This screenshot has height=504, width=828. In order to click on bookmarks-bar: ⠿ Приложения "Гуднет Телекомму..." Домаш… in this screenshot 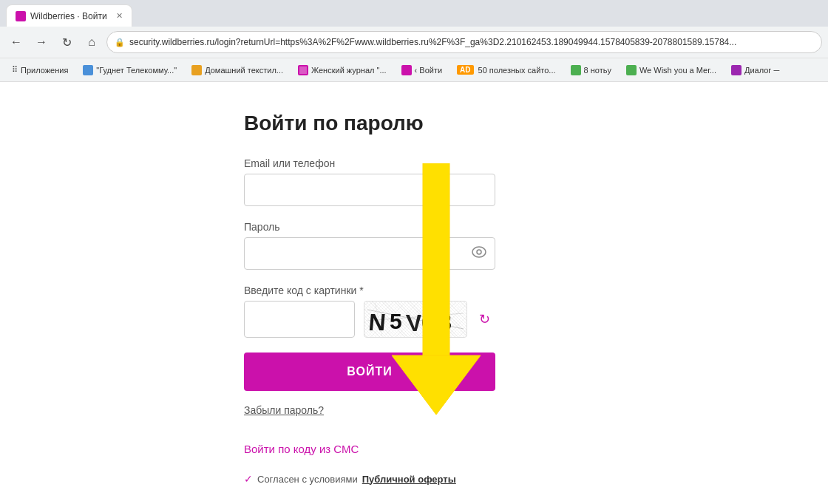, I will do `click(414, 69)`.